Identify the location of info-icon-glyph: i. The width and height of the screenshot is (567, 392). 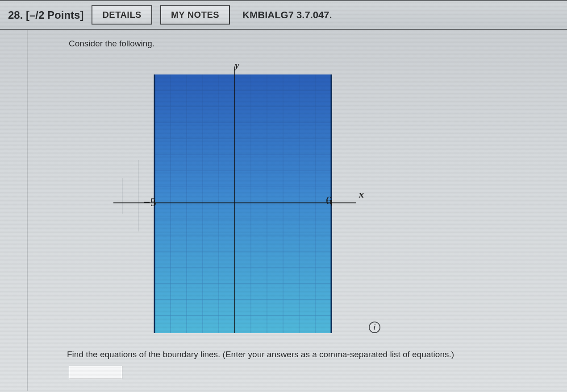
(375, 327).